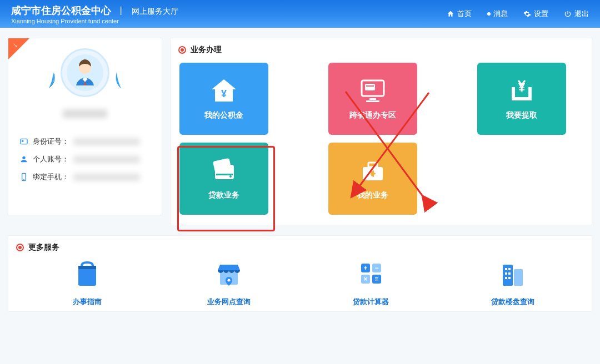  Describe the element at coordinates (224, 99) in the screenshot. I see `tile-my-fund: ¥ 我的公积金` at that location.